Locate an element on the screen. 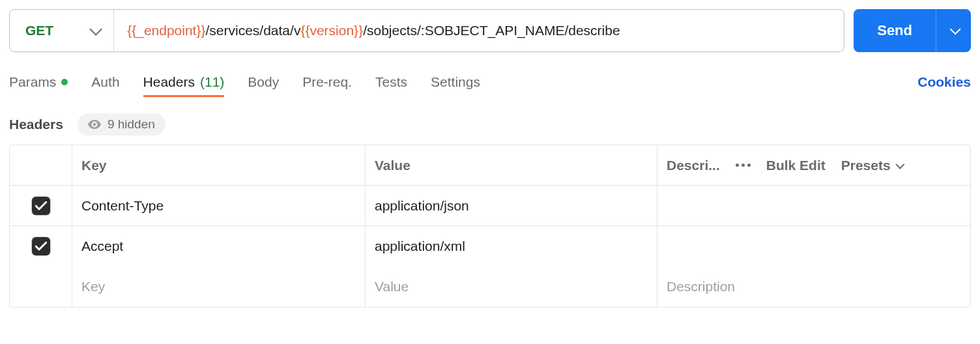 The width and height of the screenshot is (980, 344). value-input: Value is located at coordinates (512, 287).